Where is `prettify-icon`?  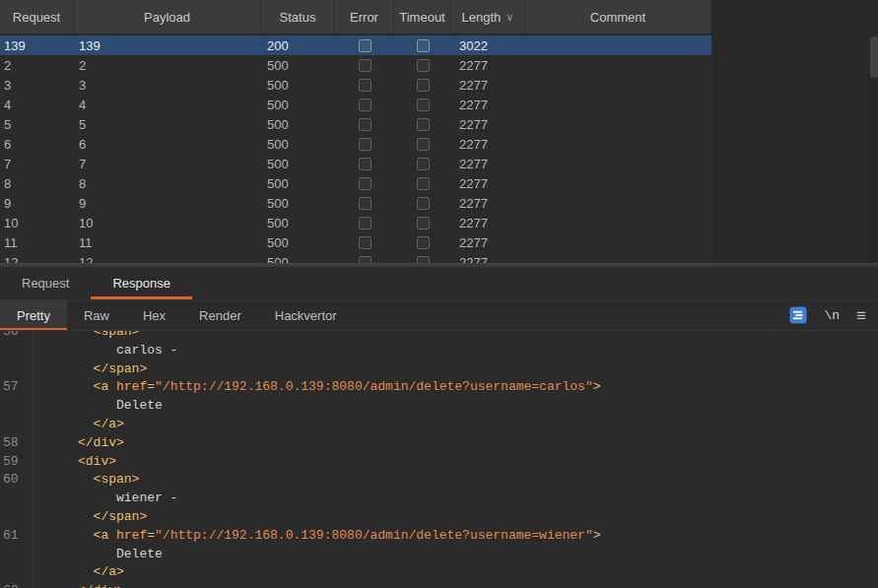
prettify-icon is located at coordinates (798, 315).